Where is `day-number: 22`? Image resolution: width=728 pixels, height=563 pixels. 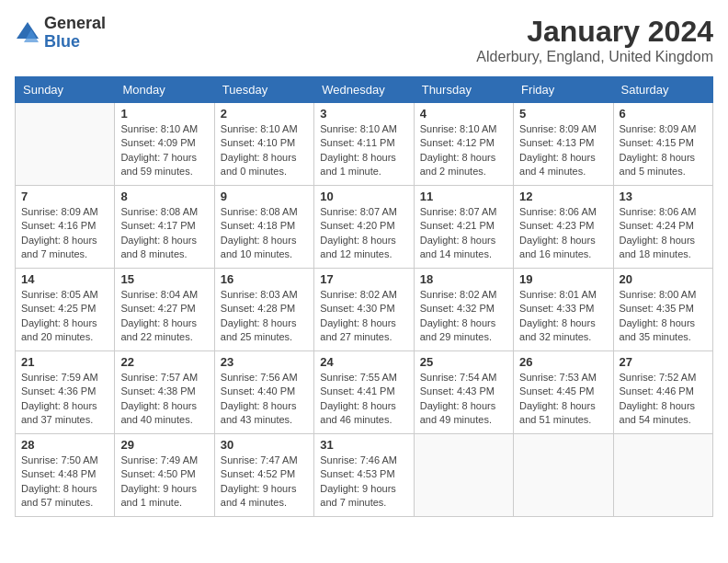
day-number: 22 is located at coordinates (164, 362).